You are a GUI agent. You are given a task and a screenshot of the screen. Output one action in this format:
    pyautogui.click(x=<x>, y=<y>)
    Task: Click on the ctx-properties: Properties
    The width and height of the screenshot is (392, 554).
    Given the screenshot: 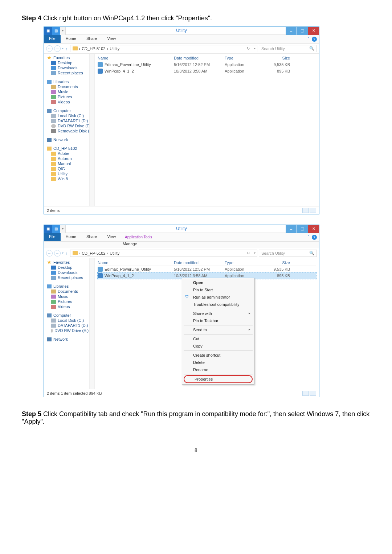 What is the action you would take?
    pyautogui.click(x=218, y=379)
    